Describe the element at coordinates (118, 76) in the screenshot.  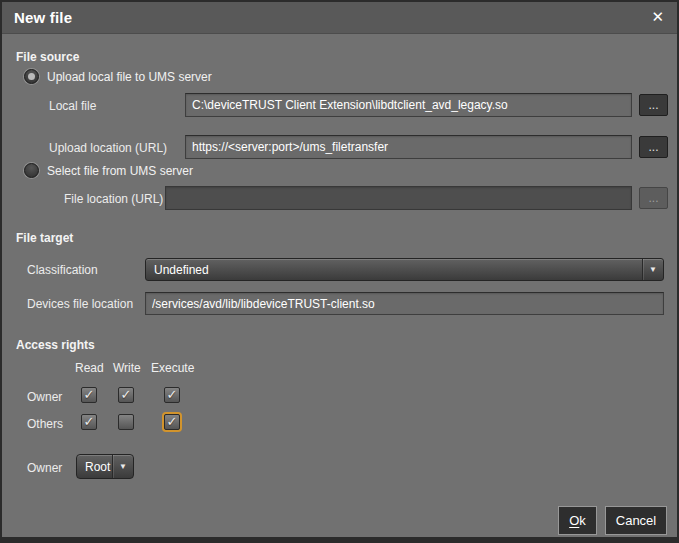
I see `radio-upload-local-file: Upload local file to UMS server` at that location.